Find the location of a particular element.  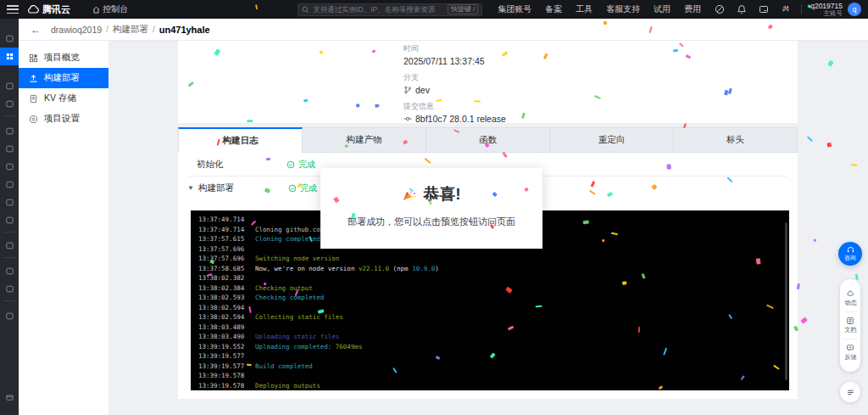

feedback-icon is located at coordinates (850, 348).